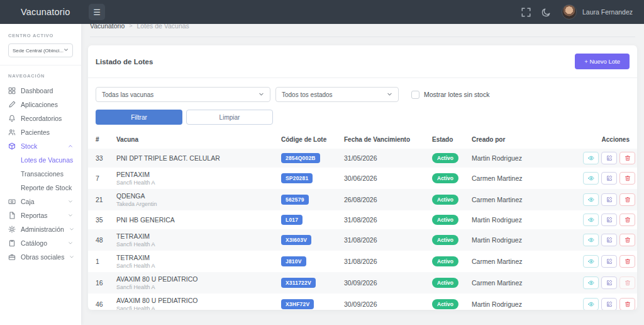  What do you see at coordinates (457, 94) in the screenshot?
I see `no-stock-checkbox-label: Mostrar lotes sin stock` at bounding box center [457, 94].